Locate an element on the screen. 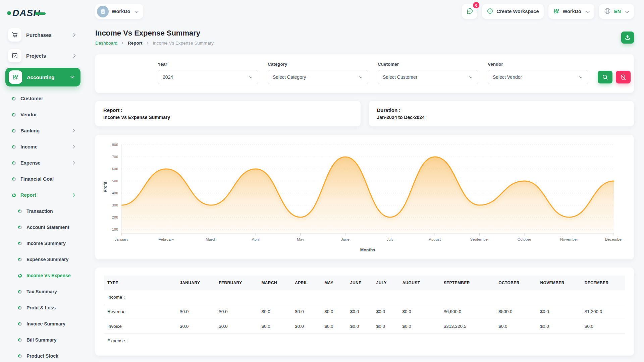 This screenshot has height=362, width=644. grid-plus-icon is located at coordinates (15, 77).